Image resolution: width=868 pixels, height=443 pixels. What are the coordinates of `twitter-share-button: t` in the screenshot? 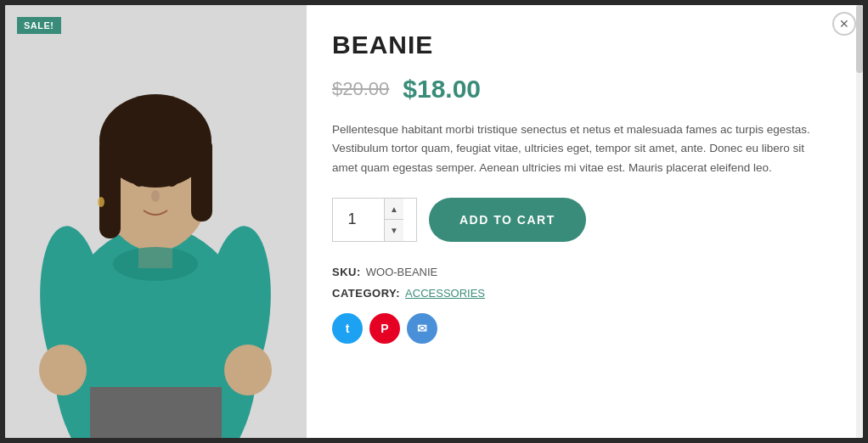 It's located at (347, 328).